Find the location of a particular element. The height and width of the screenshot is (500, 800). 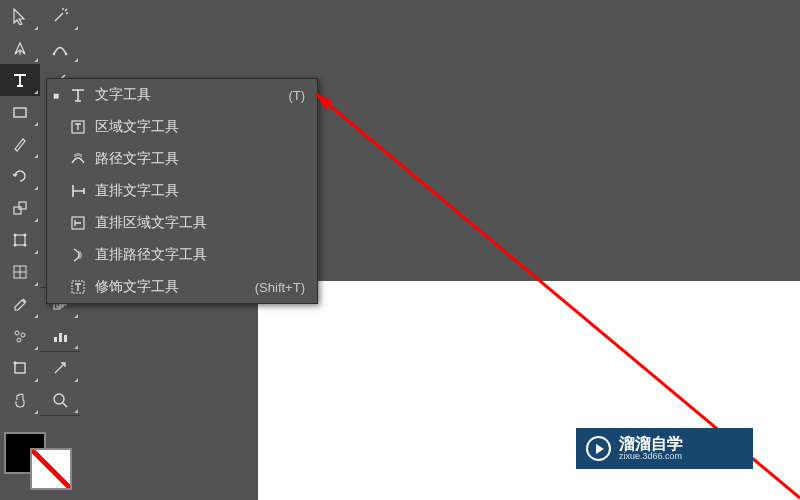

tool-direct-selection is located at coordinates (20, 16).